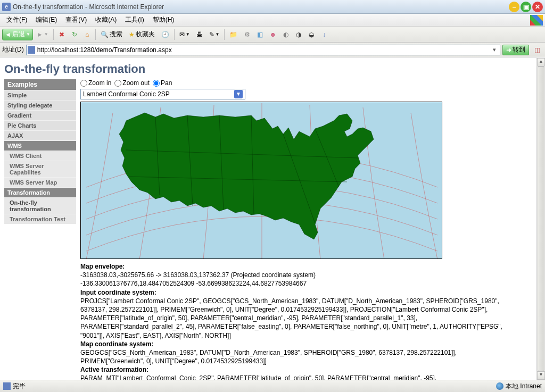 This screenshot has height=392, width=545. I want to click on ext-button-8: ↓, so click(324, 35).